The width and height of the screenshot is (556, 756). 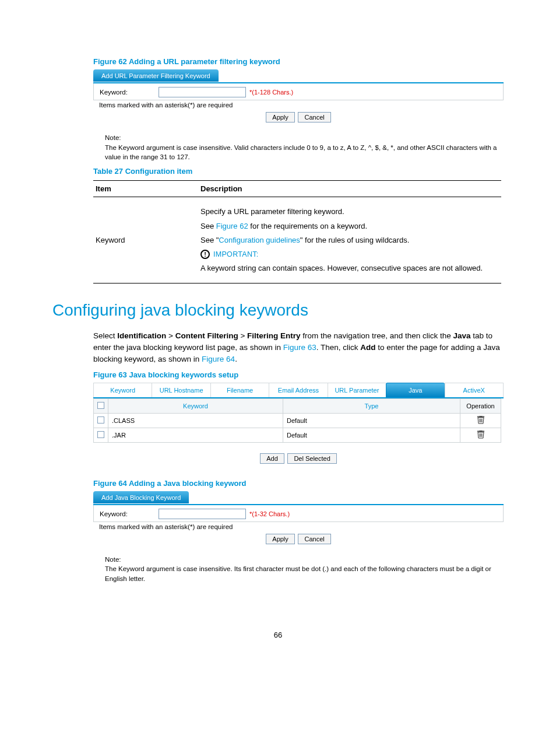 I want to click on figure64-required-note: Items marked with an asterisk(*) are req…, so click(x=298, y=527).